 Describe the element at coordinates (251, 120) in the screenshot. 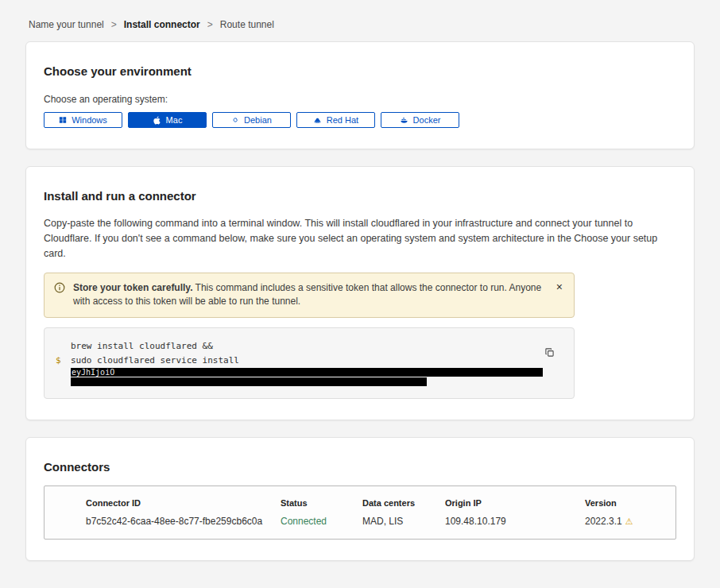

I see `os-button-debian: Debian` at that location.